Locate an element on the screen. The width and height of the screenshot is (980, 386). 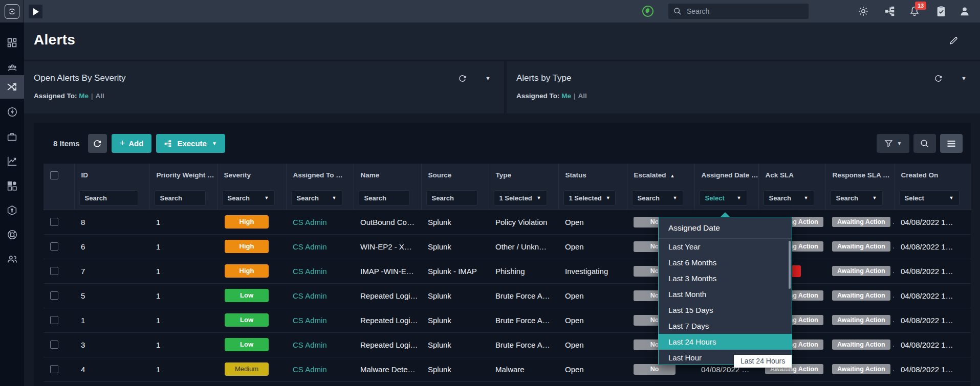
filter-status-dropdown: 1 Selected▼ is located at coordinates (590, 198).